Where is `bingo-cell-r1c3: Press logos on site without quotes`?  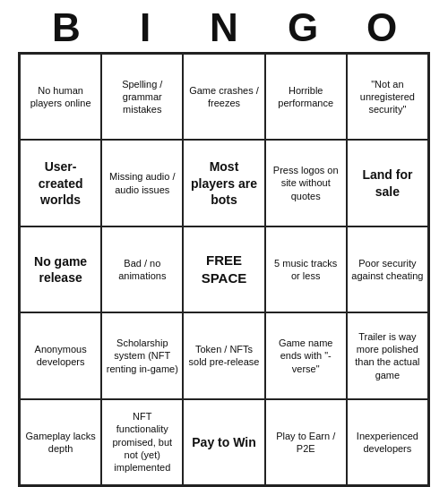
bingo-cell-r1c3: Press logos on site without quotes is located at coordinates (306, 183).